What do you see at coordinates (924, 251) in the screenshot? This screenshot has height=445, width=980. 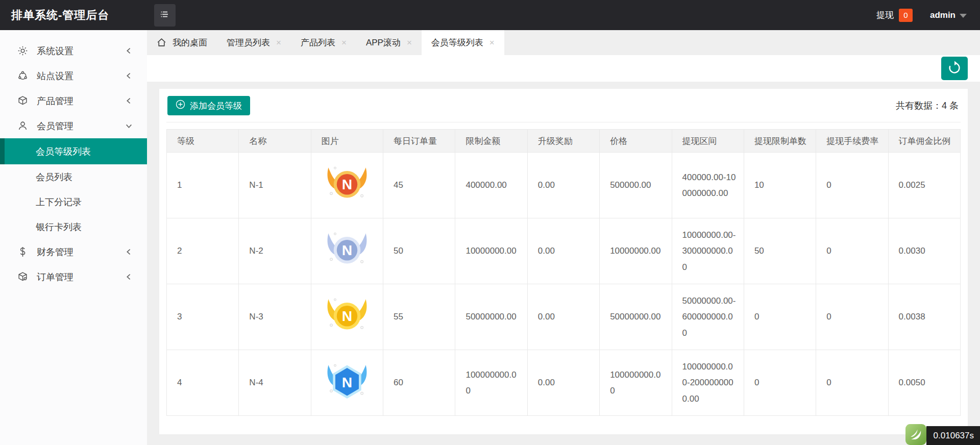 I see `cell-commission: 0.0030` at bounding box center [924, 251].